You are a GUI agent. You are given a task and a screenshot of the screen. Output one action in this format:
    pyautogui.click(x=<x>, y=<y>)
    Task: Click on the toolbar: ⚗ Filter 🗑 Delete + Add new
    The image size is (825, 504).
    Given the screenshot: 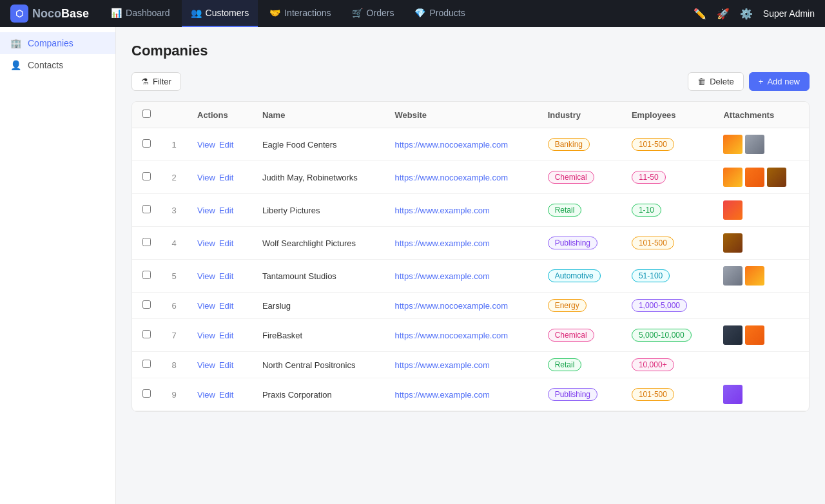 What is the action you would take?
    pyautogui.click(x=471, y=81)
    